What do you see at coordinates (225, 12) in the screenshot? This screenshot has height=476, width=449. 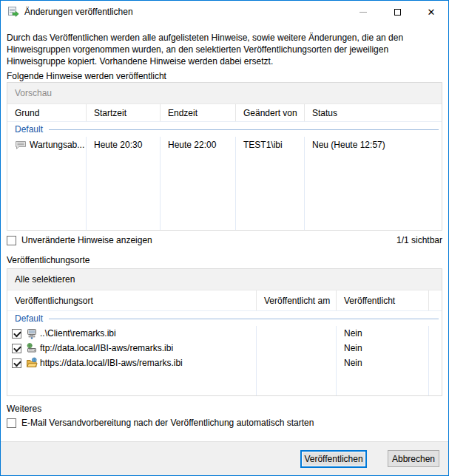 I see `titlebar: Änderungen veröffentlichen ✕` at bounding box center [225, 12].